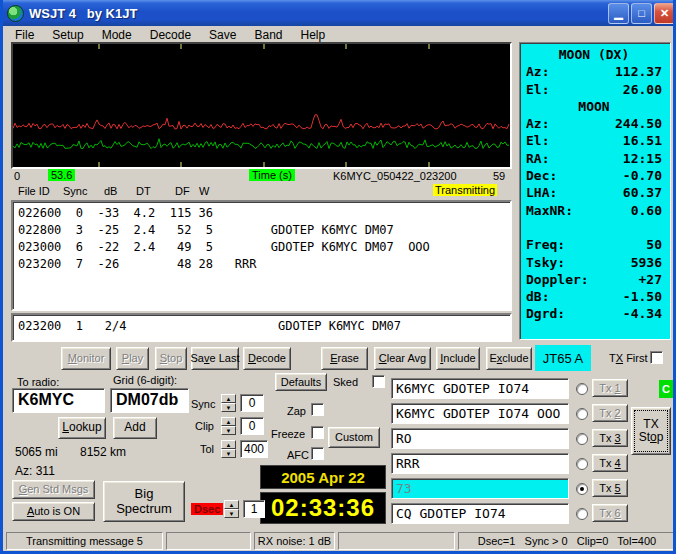  What do you see at coordinates (610, 388) in the screenshot?
I see `tx1-button: Tx 1` at bounding box center [610, 388].